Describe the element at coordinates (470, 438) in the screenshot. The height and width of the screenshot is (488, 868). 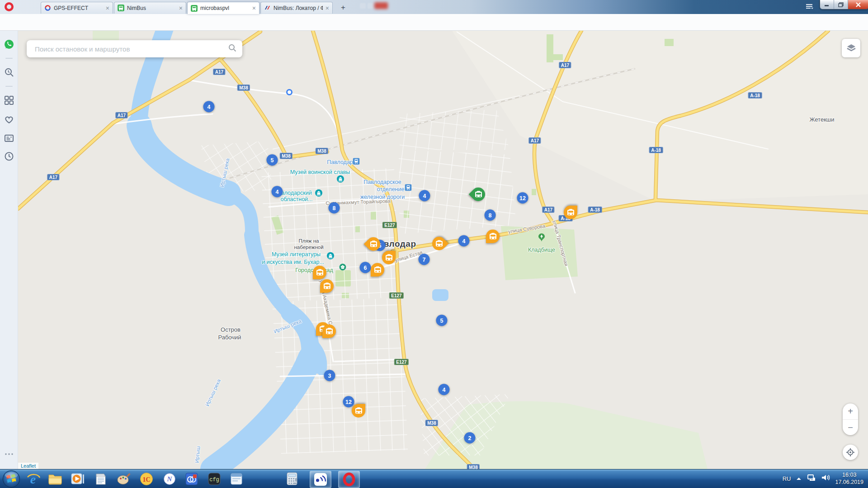
I see `stop-cluster-marker: 2` at that location.